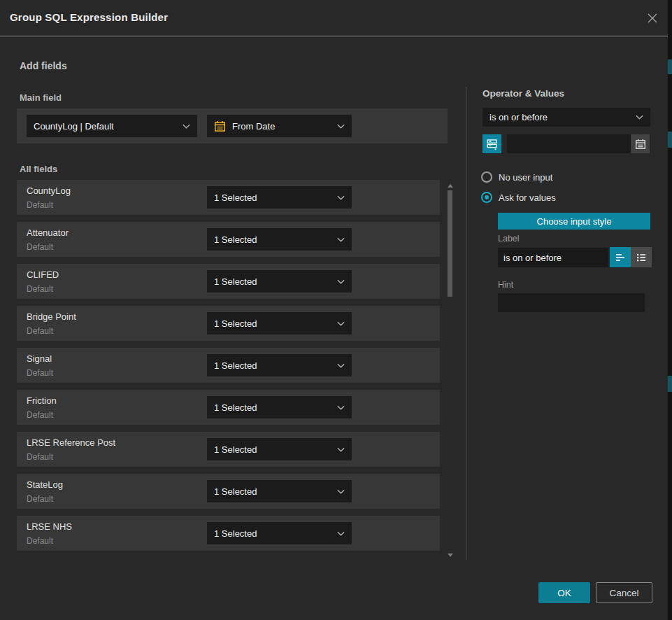  I want to click on value-type-icon-button, so click(492, 144).